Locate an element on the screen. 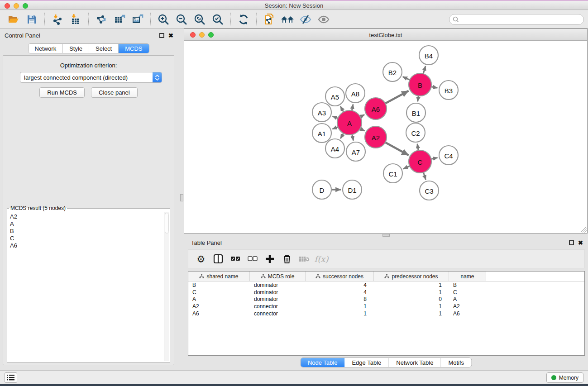  table-row: Adominator80A is located at coordinates (387, 299).